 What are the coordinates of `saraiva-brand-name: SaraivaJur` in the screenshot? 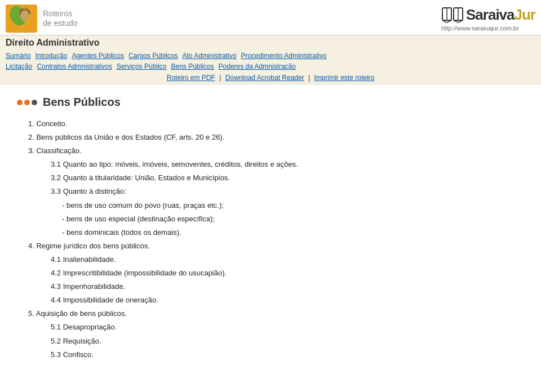 It's located at (500, 15).